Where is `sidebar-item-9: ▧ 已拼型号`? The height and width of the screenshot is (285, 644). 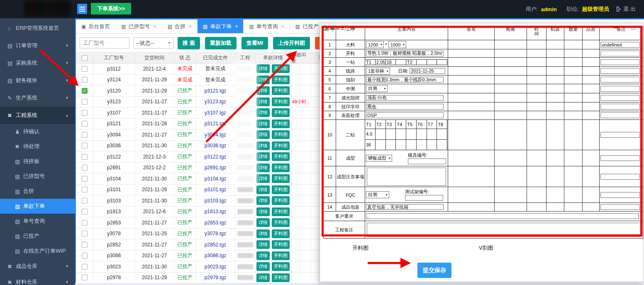
sidebar-item-9: ▧ 已拼型号 is located at coordinates (37, 176).